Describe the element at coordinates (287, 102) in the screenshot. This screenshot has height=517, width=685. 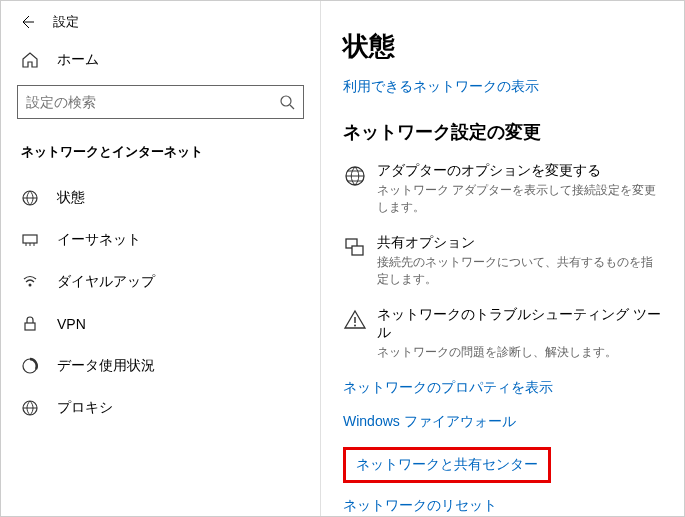
I see `search-icon` at that location.